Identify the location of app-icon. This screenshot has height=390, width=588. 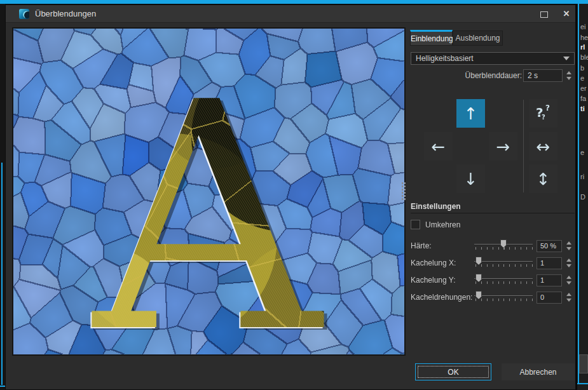
(24, 14).